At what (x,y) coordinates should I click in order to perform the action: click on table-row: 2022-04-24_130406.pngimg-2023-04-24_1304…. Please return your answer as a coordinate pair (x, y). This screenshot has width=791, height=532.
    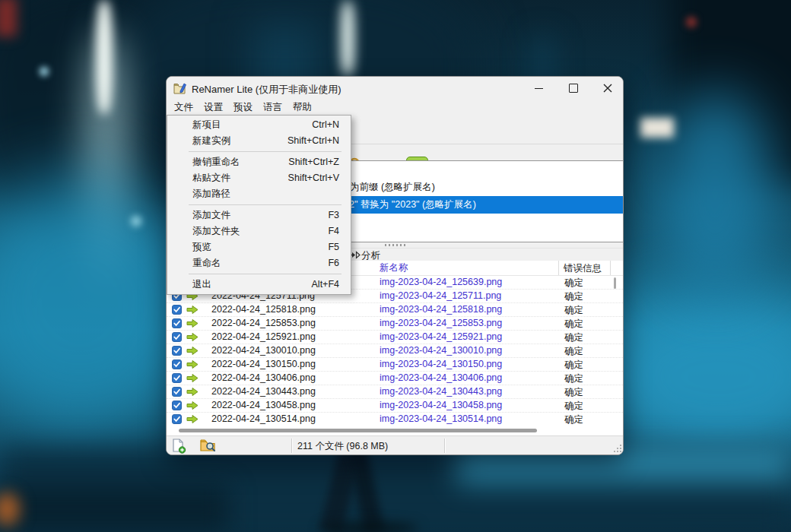
    Looking at the image, I should click on (396, 378).